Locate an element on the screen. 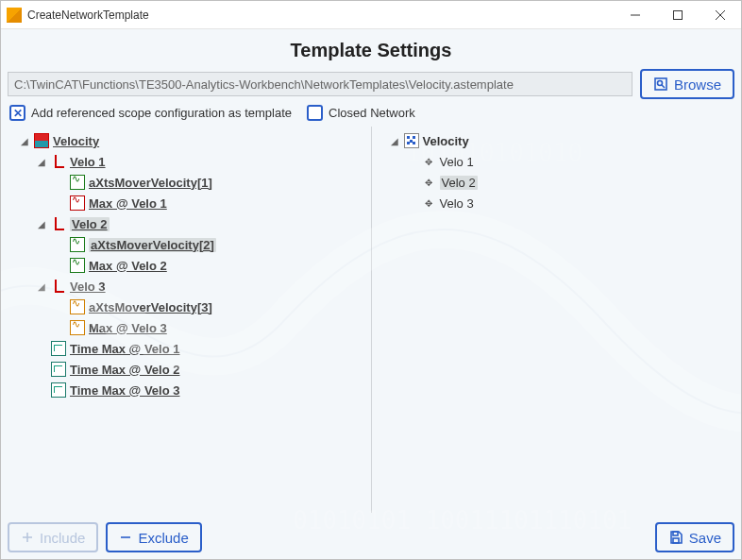  save-icon is located at coordinates (676, 537).